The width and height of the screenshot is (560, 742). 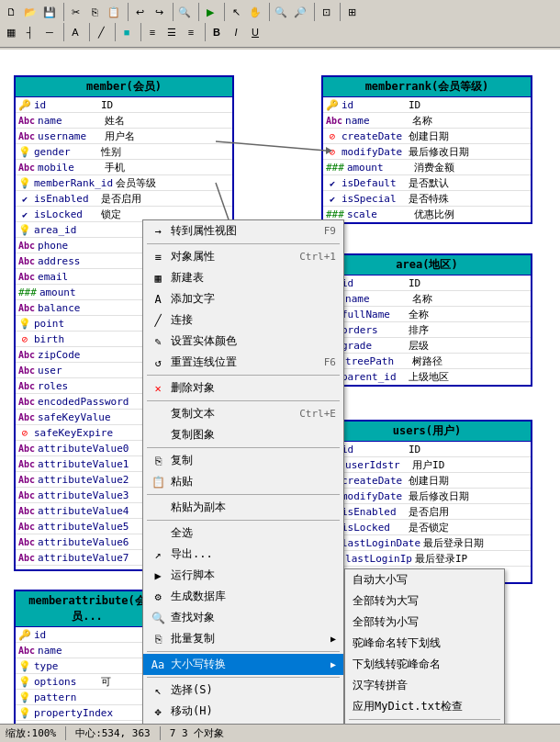 What do you see at coordinates (424, 580) in the screenshot?
I see `sm-auto-case: 自动大小写` at bounding box center [424, 580].